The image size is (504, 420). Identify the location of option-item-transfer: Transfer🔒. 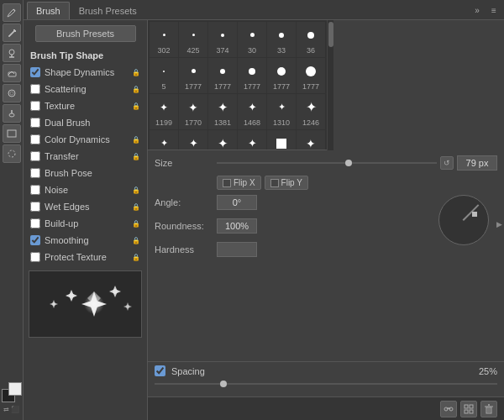
(86, 156).